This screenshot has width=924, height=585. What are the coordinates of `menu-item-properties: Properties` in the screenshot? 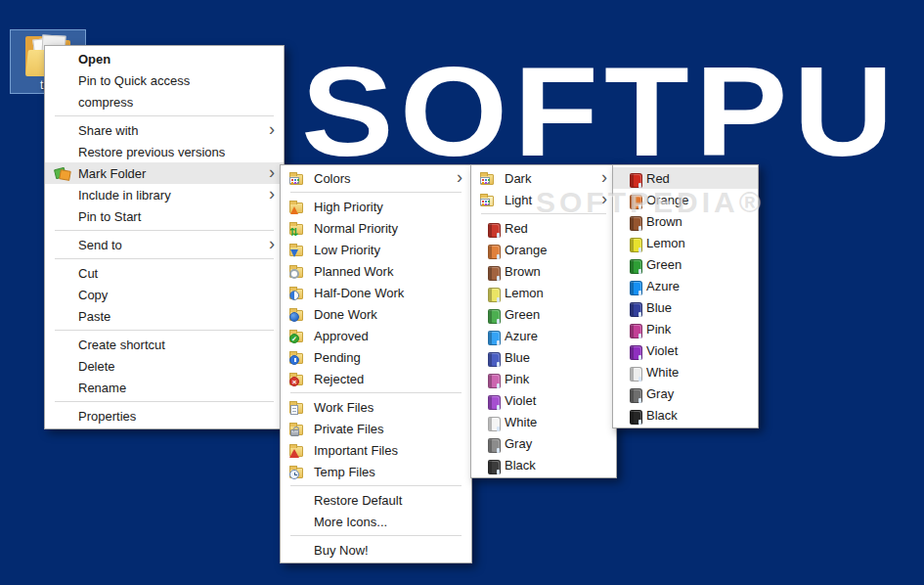 It's located at (164, 416).